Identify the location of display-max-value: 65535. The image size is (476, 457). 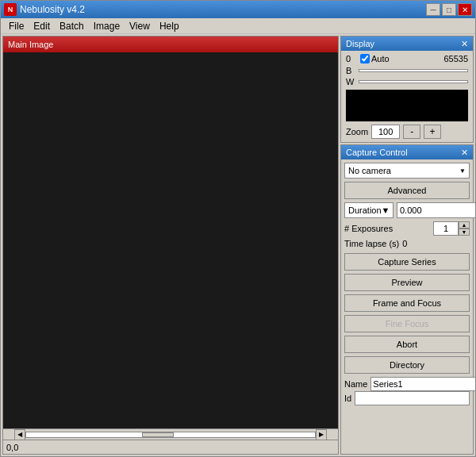
(455, 59).